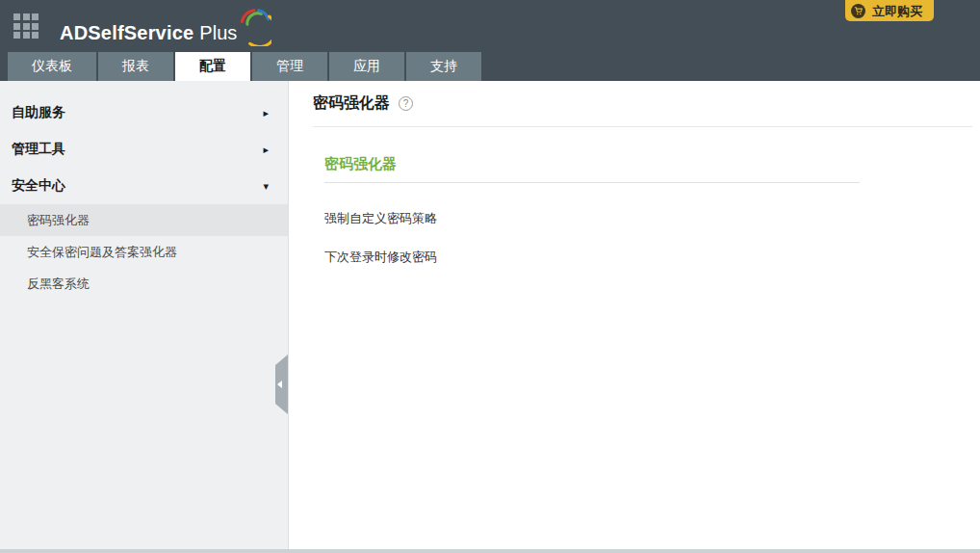 The width and height of the screenshot is (980, 553). Describe the element at coordinates (218, 33) in the screenshot. I see `brand-suffix: Plus` at that location.